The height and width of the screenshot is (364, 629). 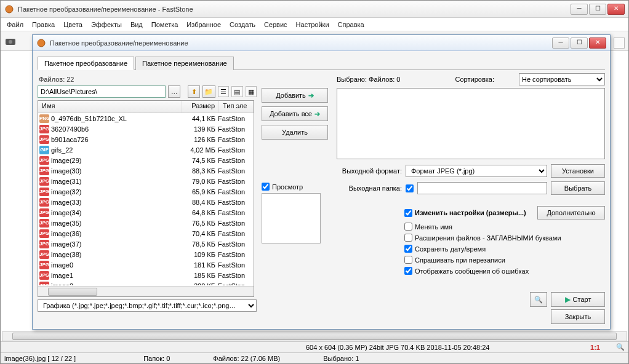 What do you see at coordinates (314, 336) in the screenshot?
I see `main-hscrollbar` at bounding box center [314, 336].